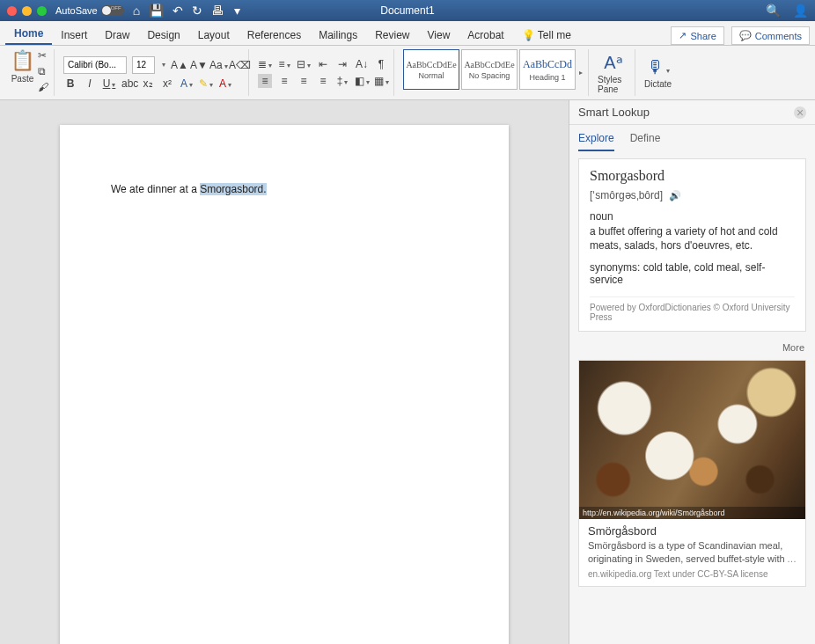  I want to click on tab-home: Home, so click(28, 34).